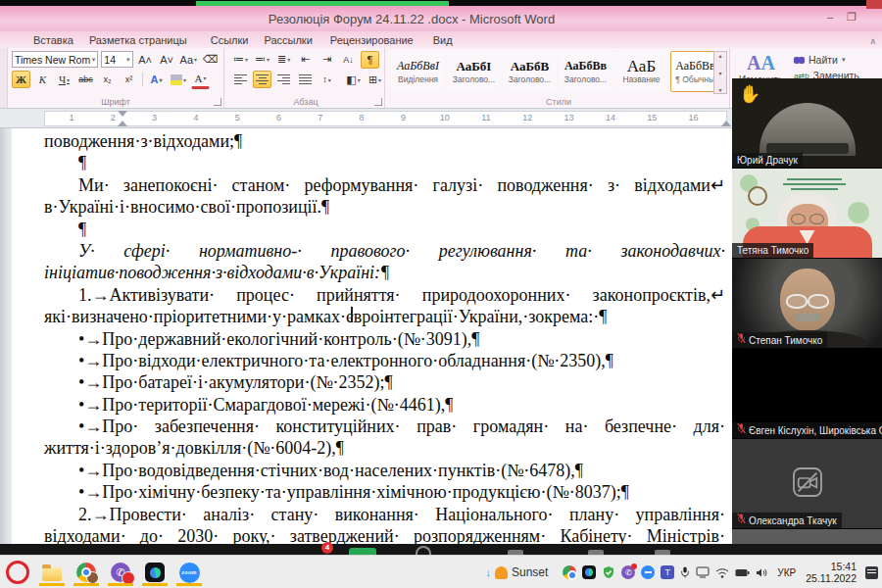 The height and width of the screenshot is (588, 882). I want to click on style-2: АаБбІЗаголово..., so click(474, 72).